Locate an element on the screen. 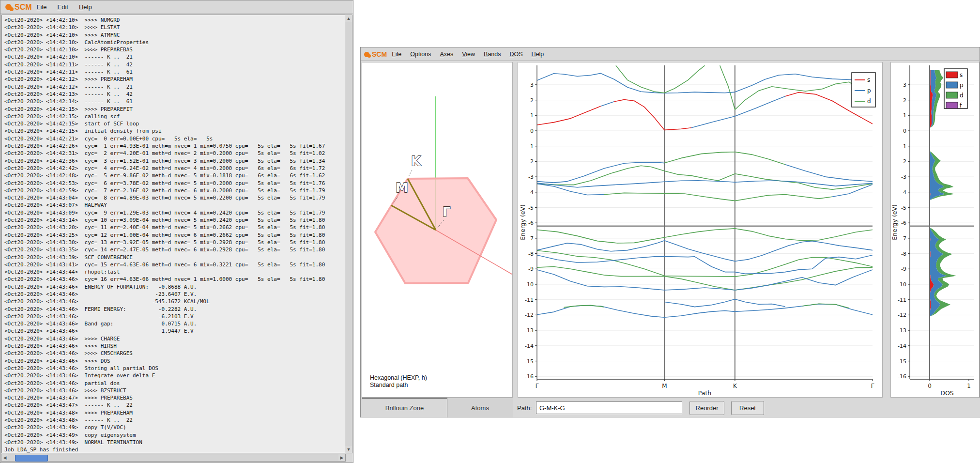 The height and width of the screenshot is (463, 980). scroll-left-icon: ◀ is located at coordinates (5, 458).